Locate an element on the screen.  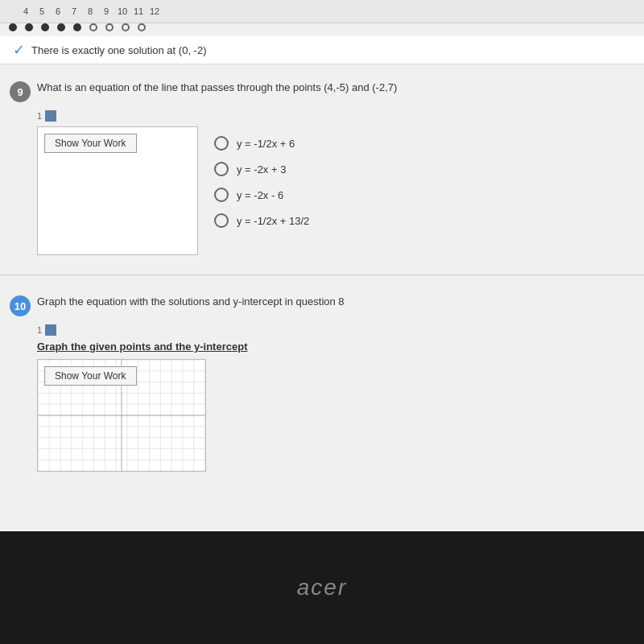
question-9-work-box: Show Your Work is located at coordinates (118, 191).